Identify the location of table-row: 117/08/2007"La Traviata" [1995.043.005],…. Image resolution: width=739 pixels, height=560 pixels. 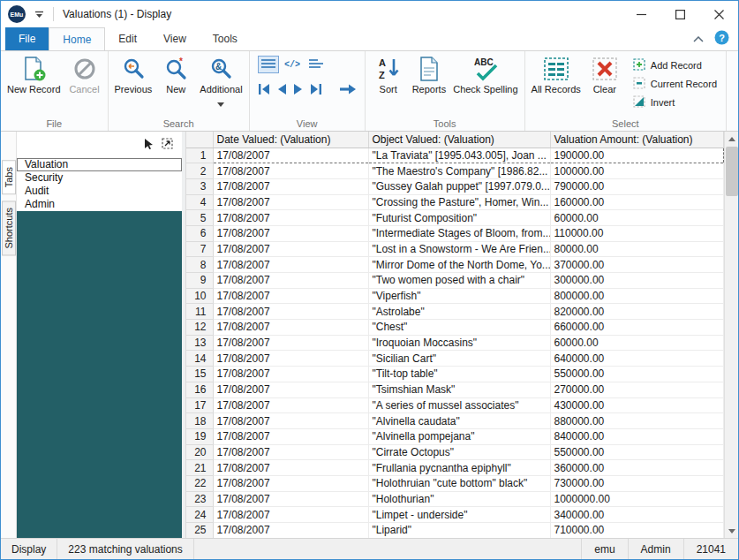
(456, 155).